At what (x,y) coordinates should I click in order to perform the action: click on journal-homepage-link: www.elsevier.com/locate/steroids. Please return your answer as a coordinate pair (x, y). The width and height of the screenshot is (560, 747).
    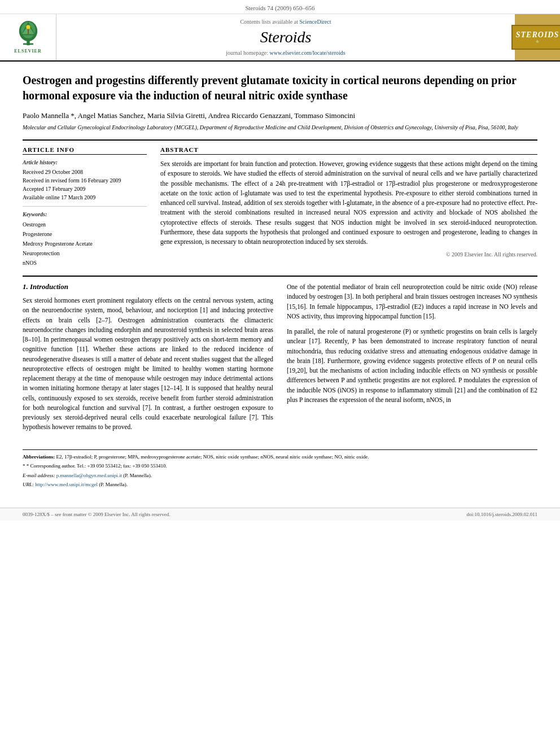
    Looking at the image, I should click on (307, 53).